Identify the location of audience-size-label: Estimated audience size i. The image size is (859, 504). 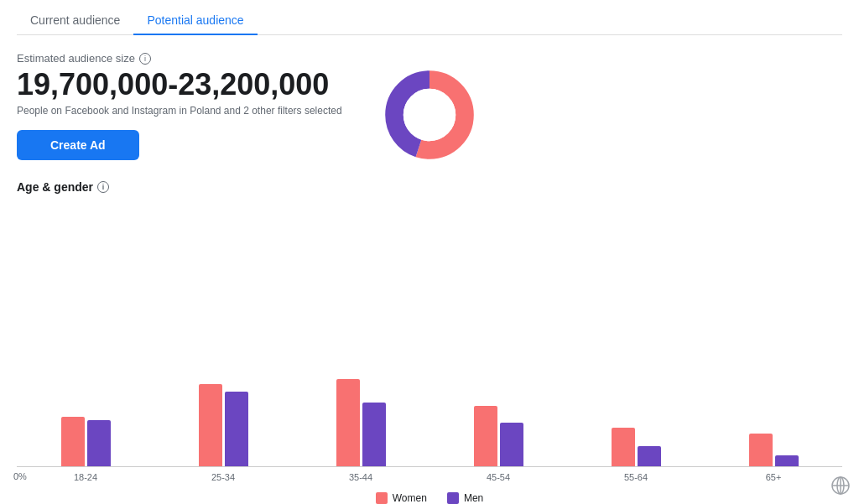
(430, 59).